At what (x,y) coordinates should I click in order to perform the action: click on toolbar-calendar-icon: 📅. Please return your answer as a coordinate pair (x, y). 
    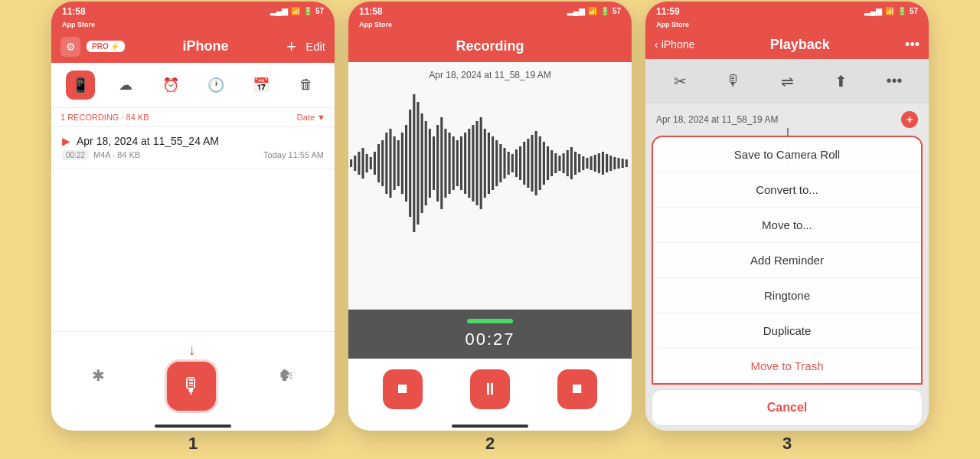
    Looking at the image, I should click on (261, 85).